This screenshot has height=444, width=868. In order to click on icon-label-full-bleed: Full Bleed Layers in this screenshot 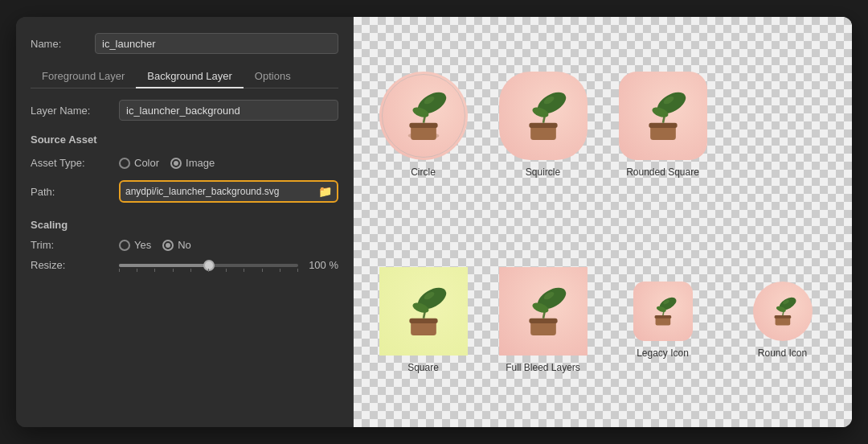, I will do `click(543, 368)`.